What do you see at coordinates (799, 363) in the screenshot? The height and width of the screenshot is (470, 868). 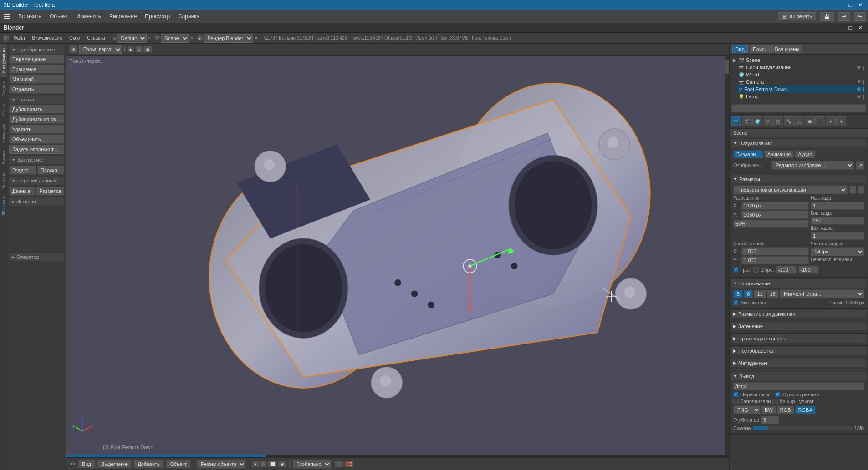 I see `metadata-header: ▶ Метаданные` at bounding box center [799, 363].